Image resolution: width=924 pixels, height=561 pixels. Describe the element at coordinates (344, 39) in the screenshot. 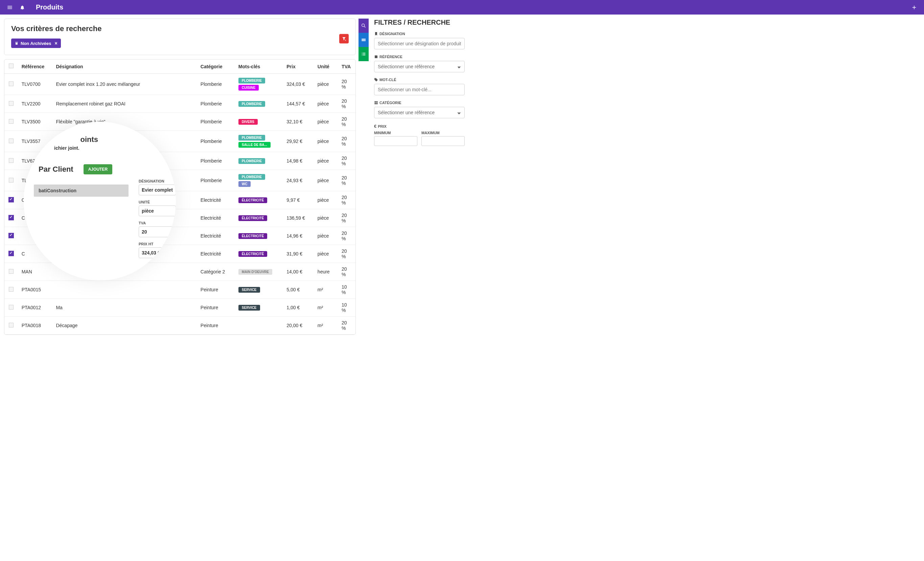

I see `clear-filters-button` at that location.